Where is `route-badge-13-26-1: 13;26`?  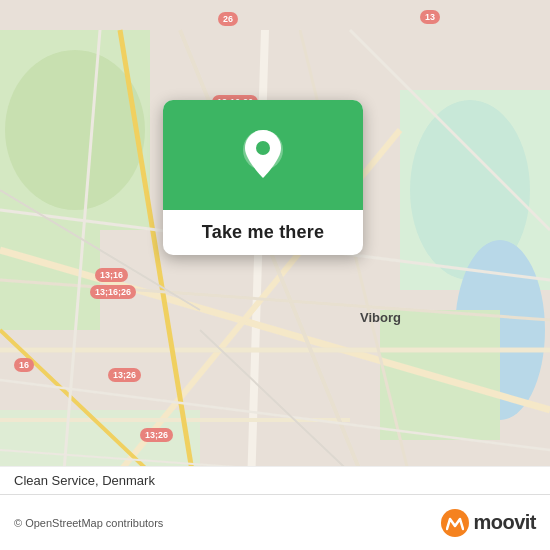 route-badge-13-26-1: 13;26 is located at coordinates (124, 375).